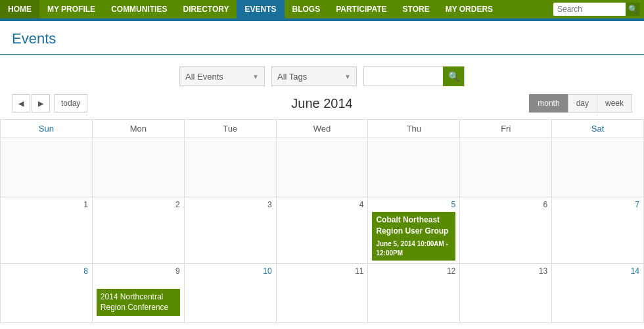  What do you see at coordinates (71, 103) in the screenshot?
I see `today-button: today` at bounding box center [71, 103].